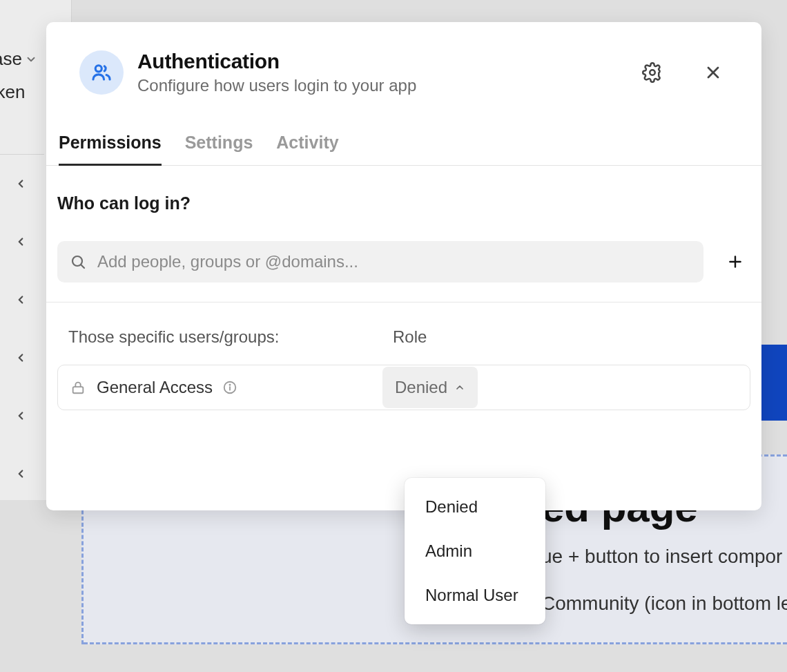 Image resolution: width=787 pixels, height=672 pixels. What do you see at coordinates (475, 551) in the screenshot?
I see `role-option-admin: Admin` at bounding box center [475, 551].